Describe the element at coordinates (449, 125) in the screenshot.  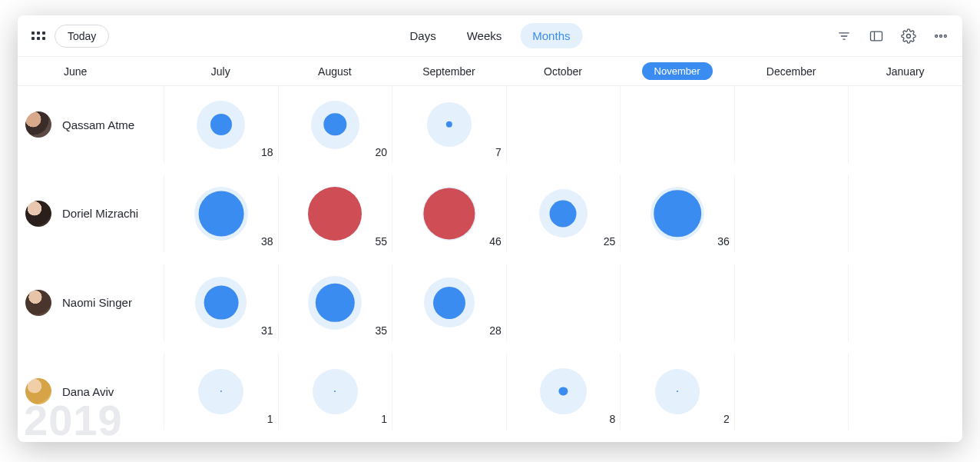
I see `data-cell: 7` at that location.